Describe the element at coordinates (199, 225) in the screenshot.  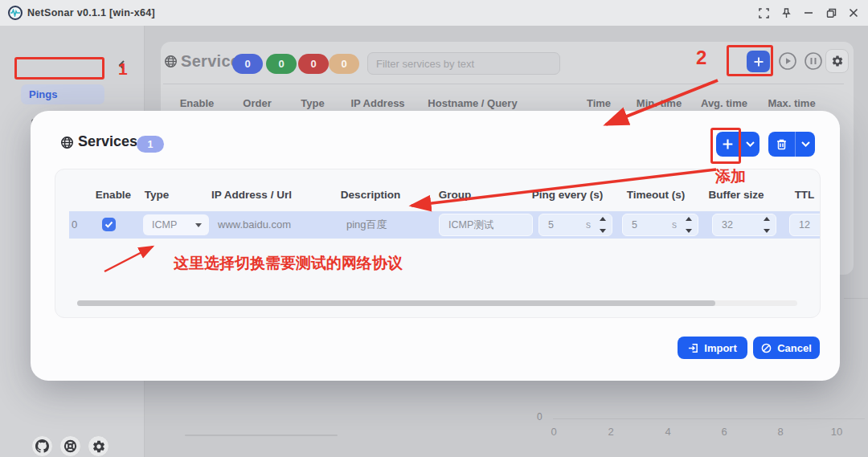
I see `caret-down-icon` at that location.